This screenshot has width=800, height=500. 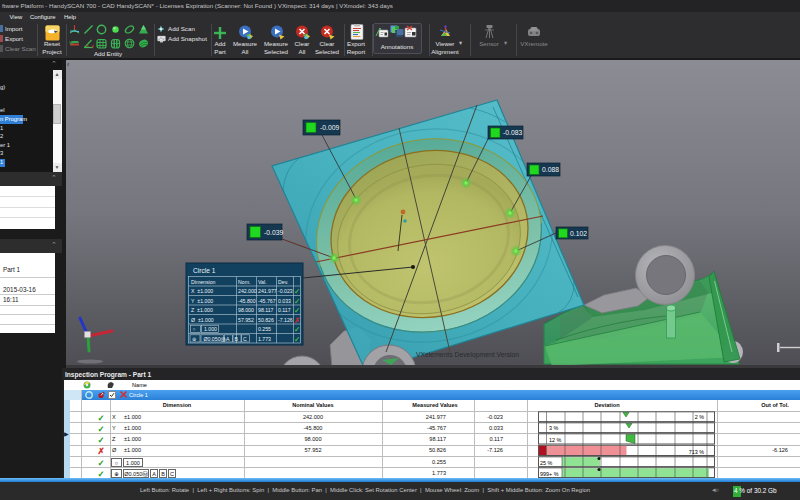 What do you see at coordinates (202, 291) in the screenshot?
I see `svg-text: X ±1.000` at bounding box center [202, 291].